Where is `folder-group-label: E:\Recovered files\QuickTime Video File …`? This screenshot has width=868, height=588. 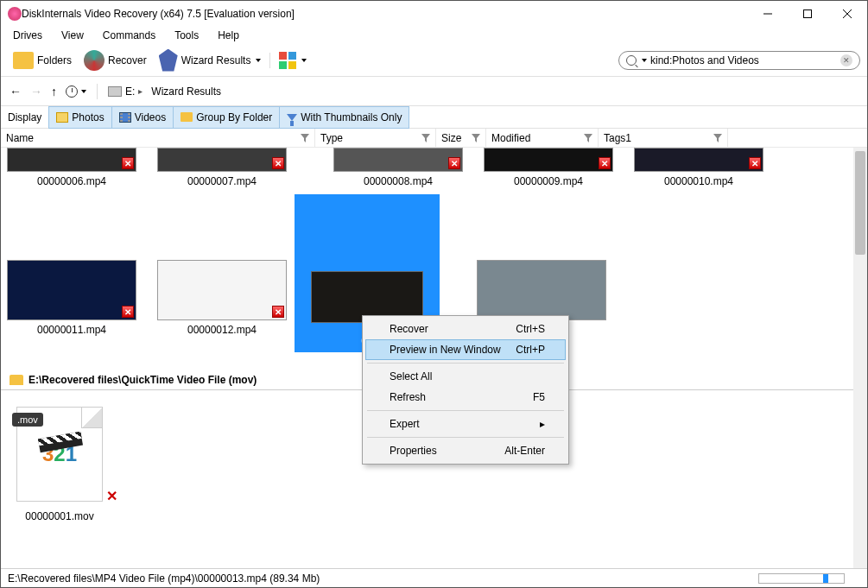
folder-group-label: E:\Recovered files\QuickTime Video File … is located at coordinates (143, 380).